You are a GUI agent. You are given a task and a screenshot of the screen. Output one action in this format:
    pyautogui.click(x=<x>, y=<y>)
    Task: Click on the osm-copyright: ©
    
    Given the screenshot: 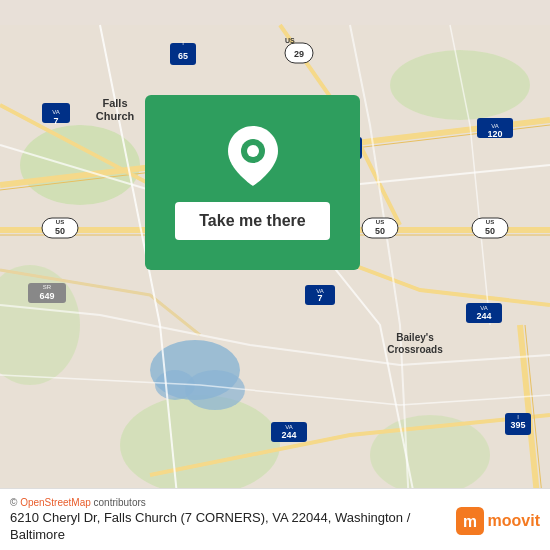 What is the action you would take?
    pyautogui.click(x=14, y=502)
    